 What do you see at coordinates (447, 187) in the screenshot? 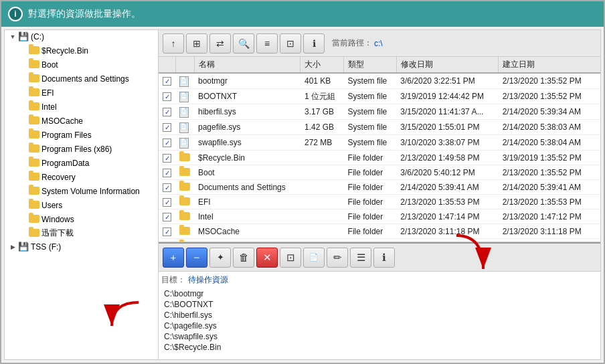
I see `cell-modified: 2/14/2020 5:39:41 AM` at bounding box center [447, 187].